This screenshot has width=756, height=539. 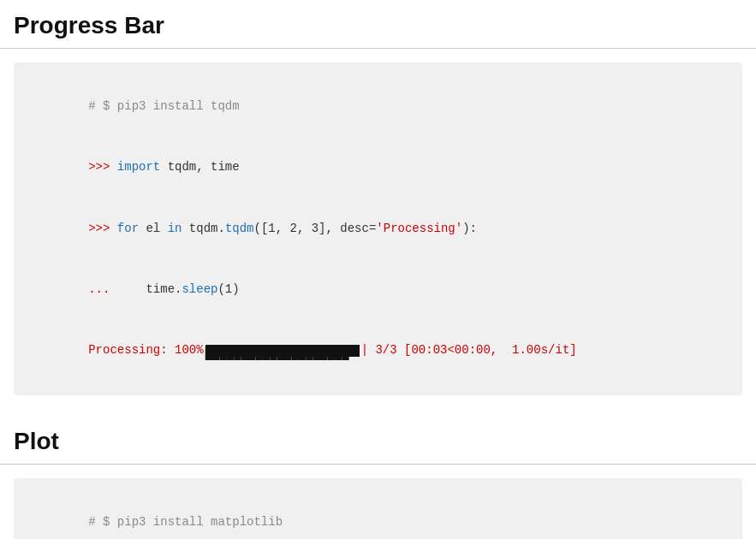 What do you see at coordinates (378, 351) in the screenshot?
I see `code-line-pb5: Processing: 100%████████████████████| 3/…` at bounding box center [378, 351].